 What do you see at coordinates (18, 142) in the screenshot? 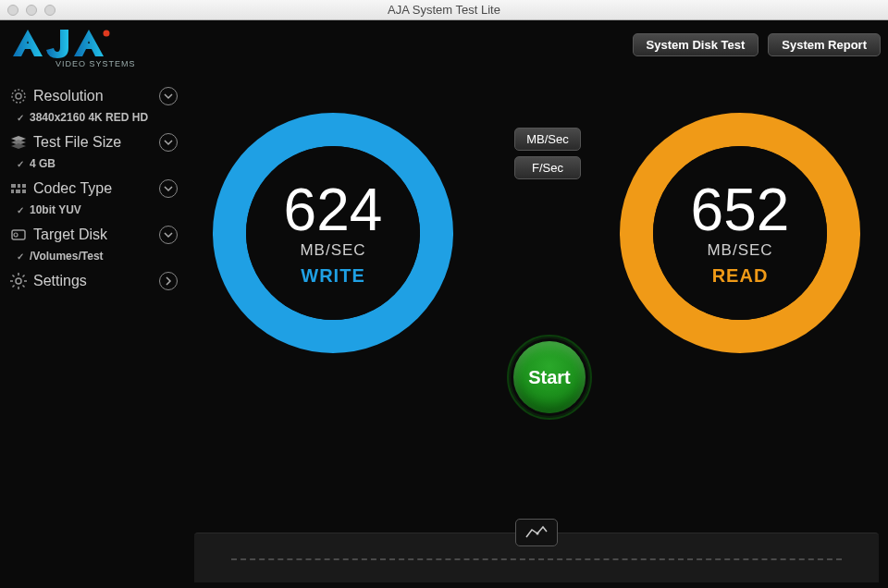
I see `stack-icon` at bounding box center [18, 142].